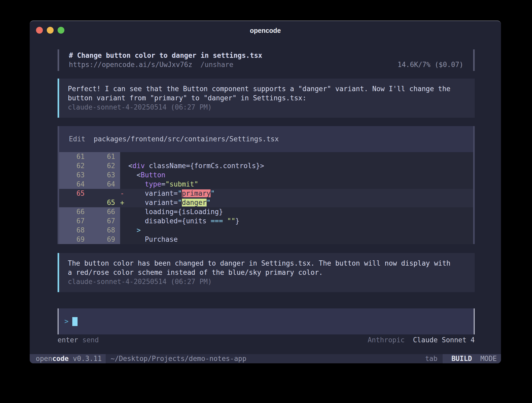 The width and height of the screenshot is (532, 403). Describe the element at coordinates (179, 359) in the screenshot. I see `working-directory: ~/Desktop/Projects/demo-notes-app` at that location.